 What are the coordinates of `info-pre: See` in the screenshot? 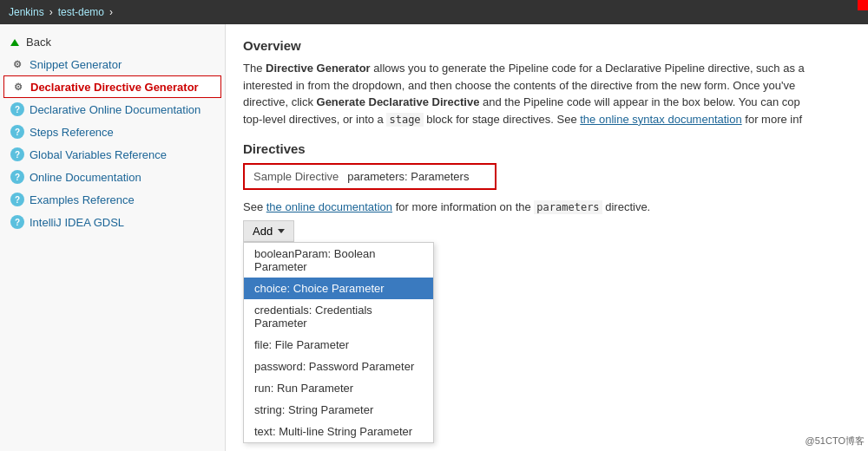 It's located at (255, 206).